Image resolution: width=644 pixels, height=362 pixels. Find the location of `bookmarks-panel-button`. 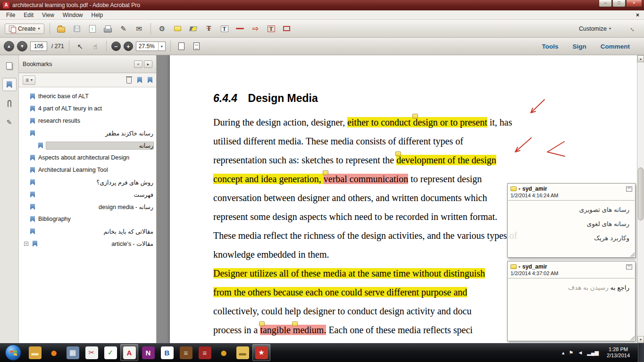

bookmarks-panel-button is located at coordinates (9, 84).